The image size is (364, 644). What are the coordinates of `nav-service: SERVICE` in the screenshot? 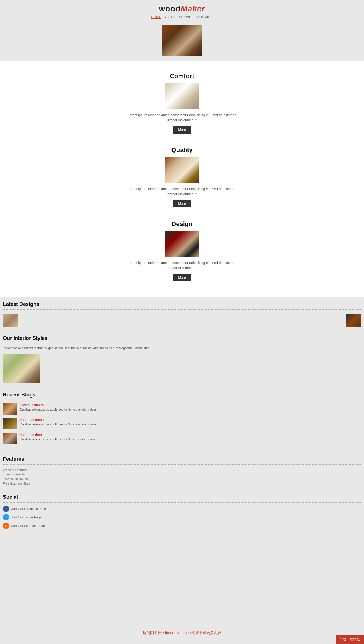 It's located at (187, 17).